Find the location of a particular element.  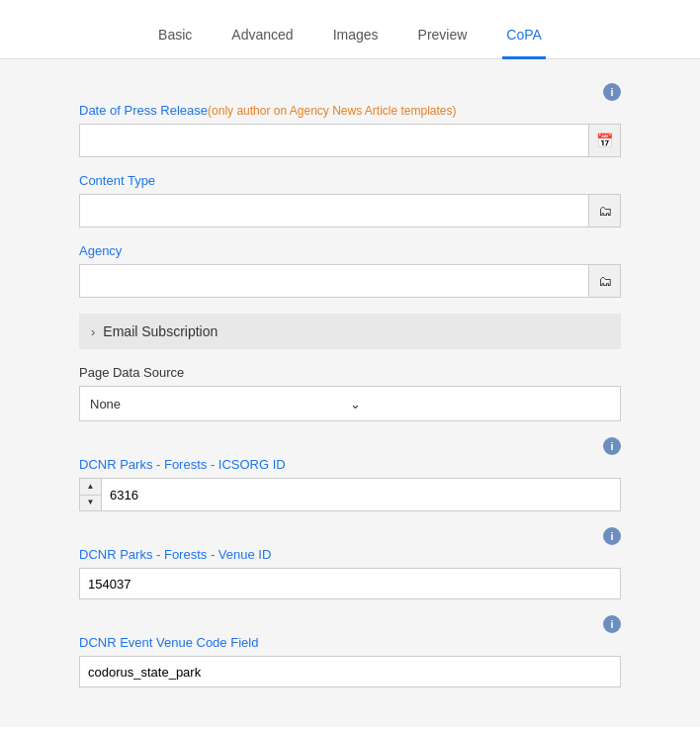

calendar-icon-button: 📅 is located at coordinates (604, 140).